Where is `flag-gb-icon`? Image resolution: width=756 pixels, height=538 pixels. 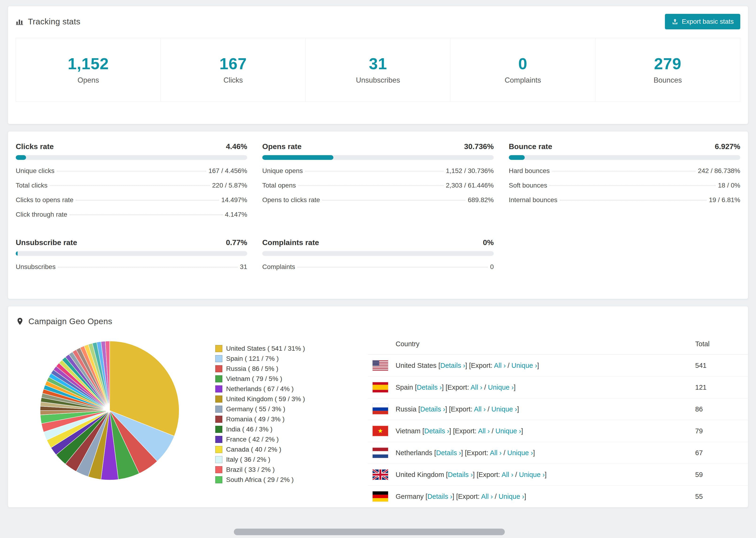
flag-gb-icon is located at coordinates (380, 474).